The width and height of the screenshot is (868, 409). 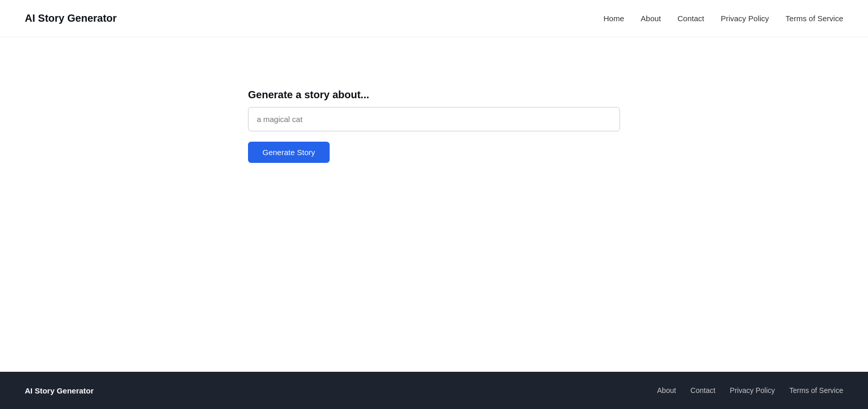 I want to click on footer-nav-item-contact: Contact, so click(x=703, y=390).